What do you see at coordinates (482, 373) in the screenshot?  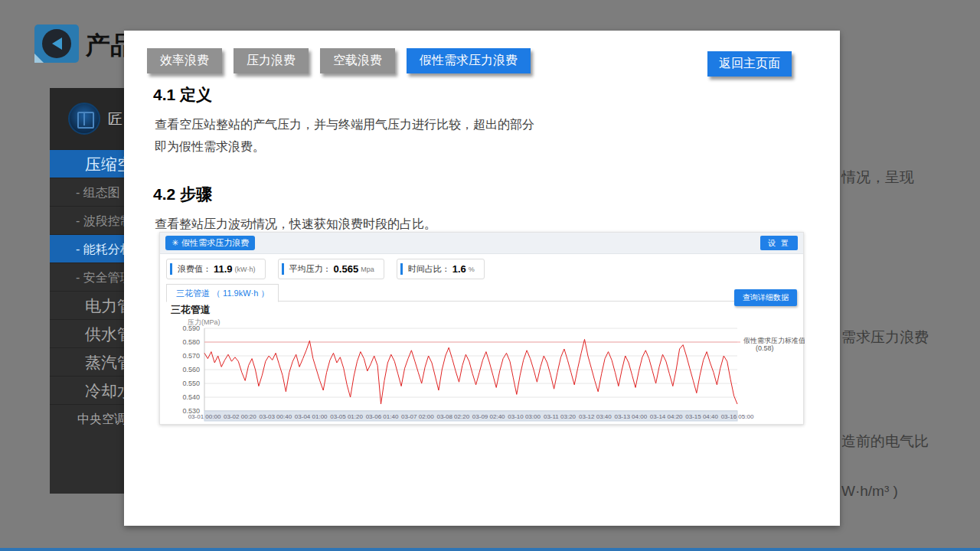 I see `pressure-line-chart: 0.5900.5800.5700.5600.5500.5400.530假性需求压…` at bounding box center [482, 373].